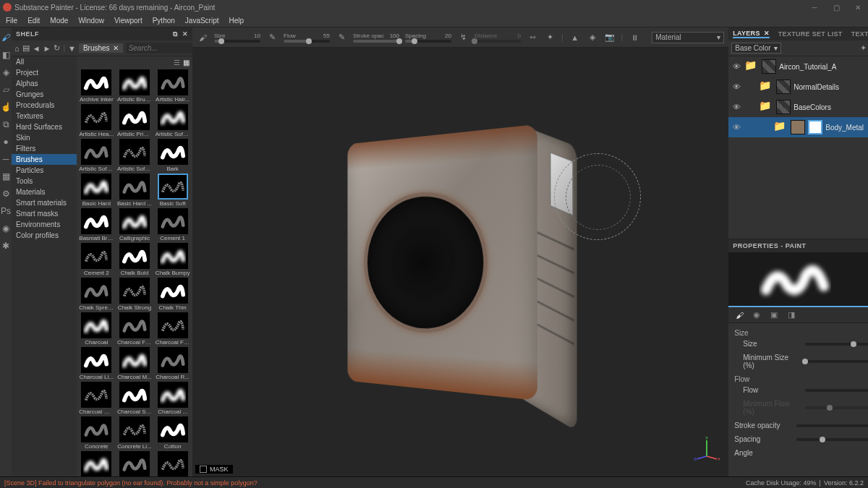 This screenshot has width=868, height=488. What do you see at coordinates (237, 38) in the screenshot?
I see `size-slider-group: Size10` at bounding box center [237, 38].